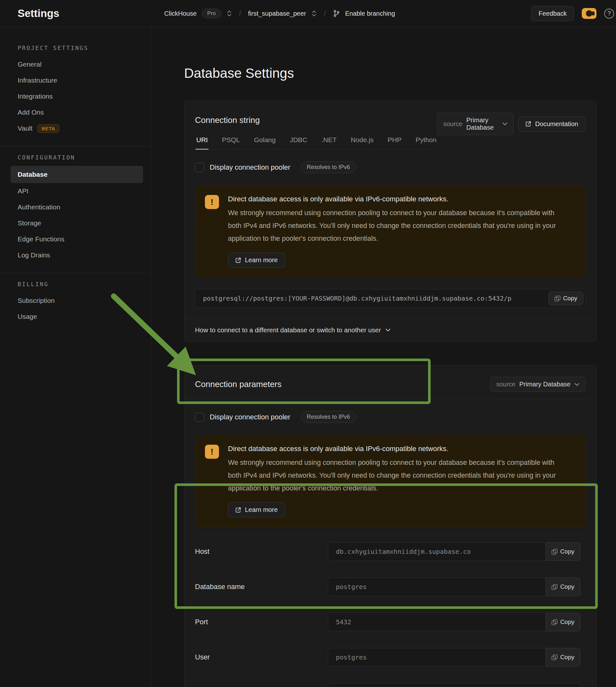 This screenshot has height=687, width=616. Describe the element at coordinates (609, 14) in the screenshot. I see `help-icon: ?` at that location.